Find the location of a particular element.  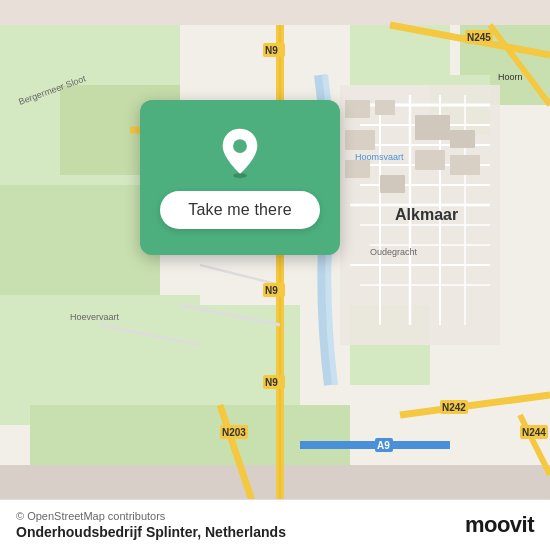

moovit-logo-text: moovit is located at coordinates (500, 525).